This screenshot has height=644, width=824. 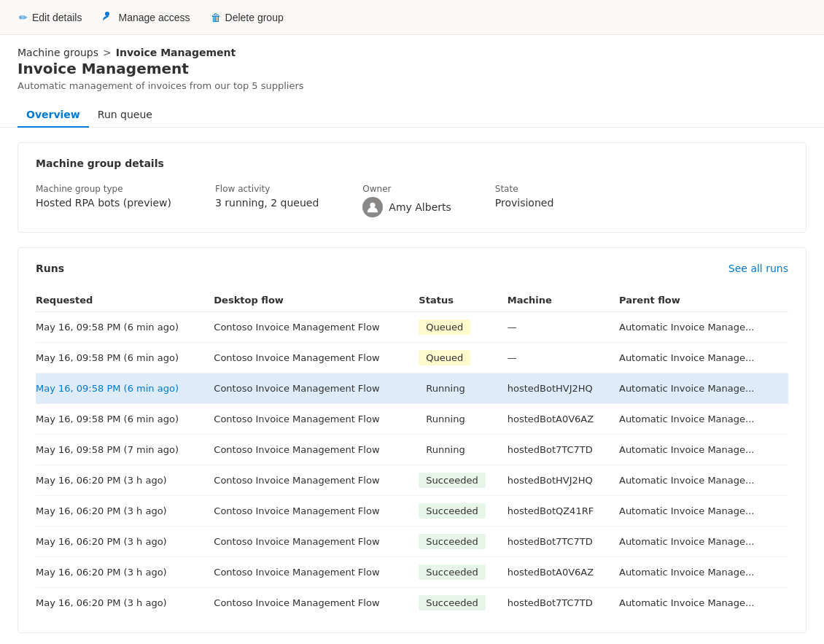 What do you see at coordinates (23, 18) in the screenshot?
I see `edit-icon: ✏` at bounding box center [23, 18].